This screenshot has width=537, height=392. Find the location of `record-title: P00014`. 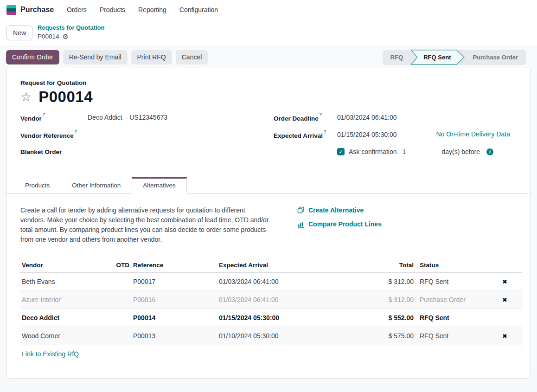

record-title: P00014 is located at coordinates (66, 97).